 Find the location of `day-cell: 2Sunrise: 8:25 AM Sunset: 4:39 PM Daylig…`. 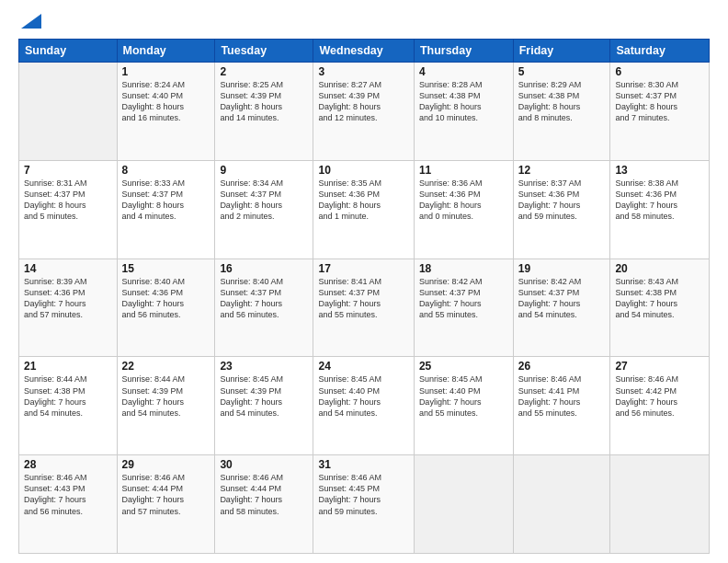

day-cell: 2Sunrise: 8:25 AM Sunset: 4:39 PM Daylig… is located at coordinates (265, 112).